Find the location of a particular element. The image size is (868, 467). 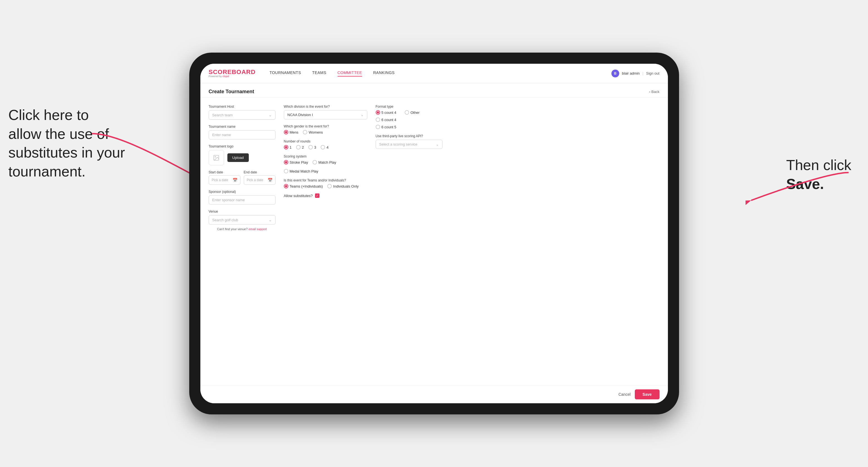

logo-area: SCOREBOARD Powered by clippd is located at coordinates (232, 73).